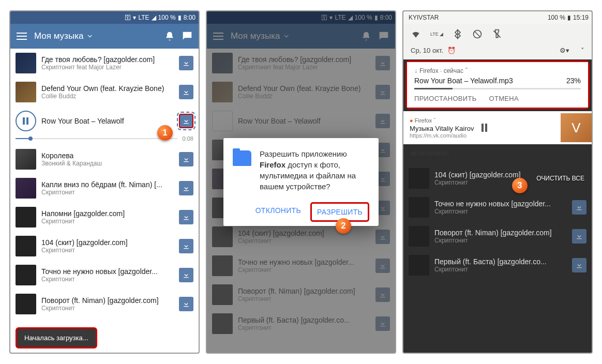  What do you see at coordinates (498, 18) in the screenshot?
I see `status-bar: KYIVSTAR 100 % ▮ 15:19` at bounding box center [498, 18].